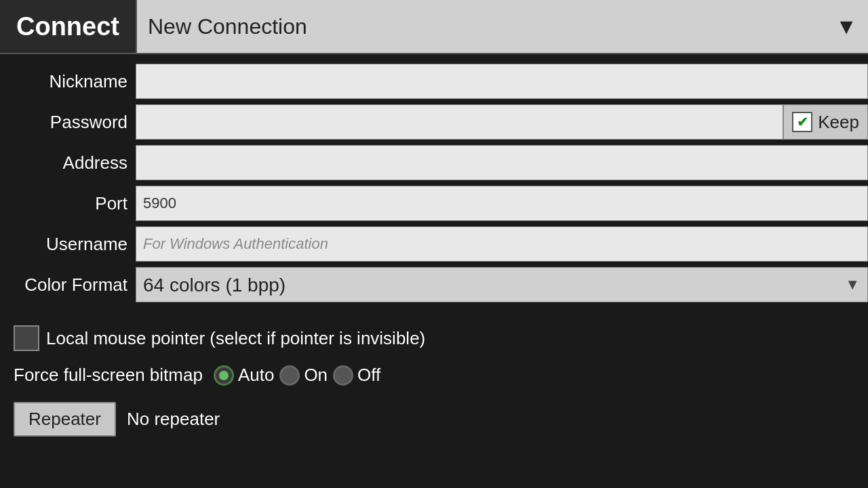 The width and height of the screenshot is (868, 488). What do you see at coordinates (434, 244) in the screenshot?
I see `username-row: Username` at bounding box center [434, 244].